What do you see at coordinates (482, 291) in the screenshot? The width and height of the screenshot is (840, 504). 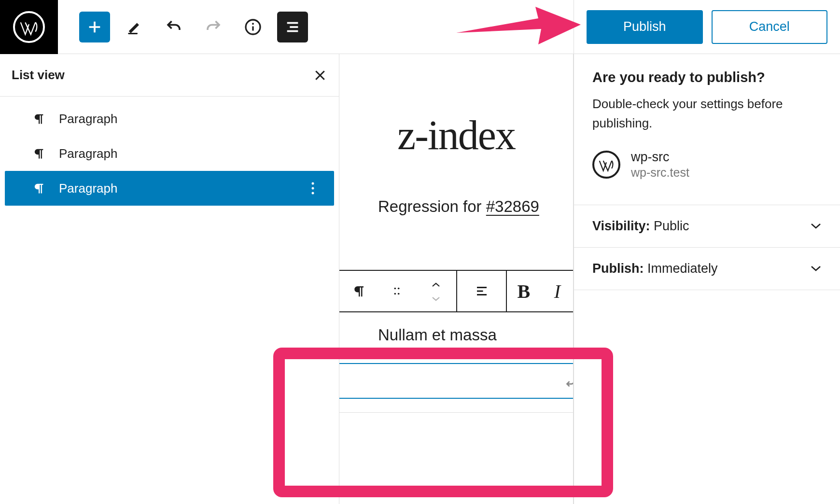 I see `align-button` at bounding box center [482, 291].